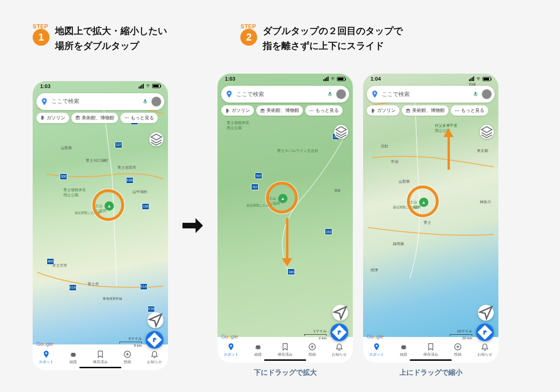 This screenshot has width=560, height=392. Describe the element at coordinates (111, 38) in the screenshot. I see `step-title-1: 地図上で拡大・縮小したい 場所をダブルタップ` at that location.